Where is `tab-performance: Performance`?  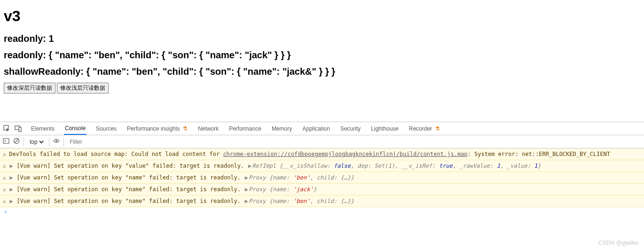
tab-performance: Performance is located at coordinates (245, 129).